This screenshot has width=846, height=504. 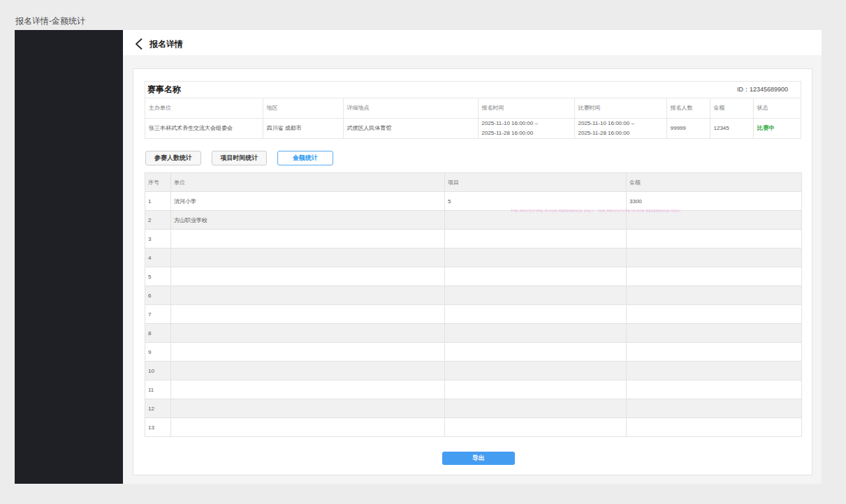 I want to click on watermark-annotation: THE PROTOTYPE IS FOR REFERENCE ONLY - TH…, so click(x=598, y=211).